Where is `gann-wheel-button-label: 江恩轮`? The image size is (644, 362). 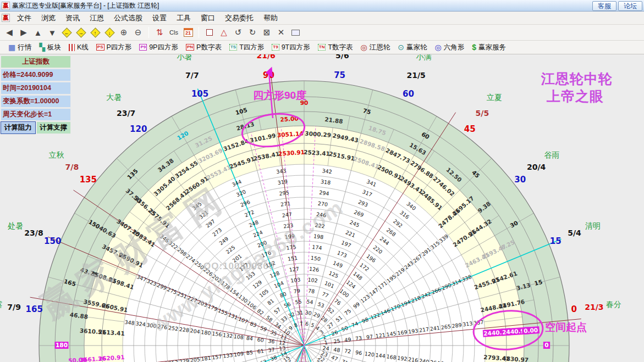
gann-wheel-button-label: 江恩轮 is located at coordinates (380, 47).